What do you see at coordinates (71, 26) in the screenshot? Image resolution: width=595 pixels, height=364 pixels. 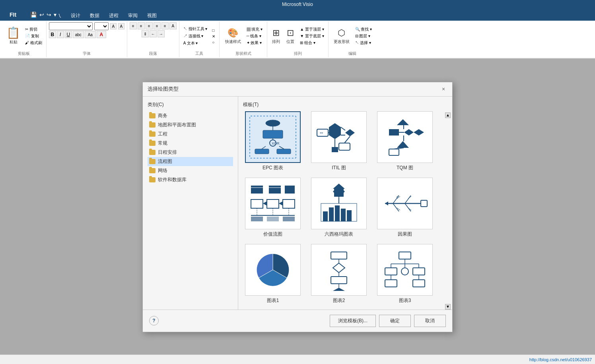 I see `font-family-select` at bounding box center [71, 26].